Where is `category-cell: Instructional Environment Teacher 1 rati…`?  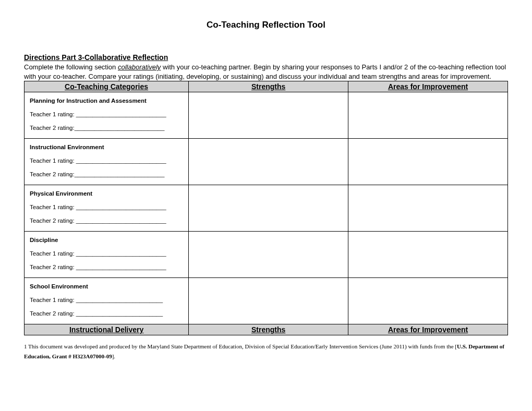 category-cell: Instructional Environment Teacher 1 rati… is located at coordinates (106, 162).